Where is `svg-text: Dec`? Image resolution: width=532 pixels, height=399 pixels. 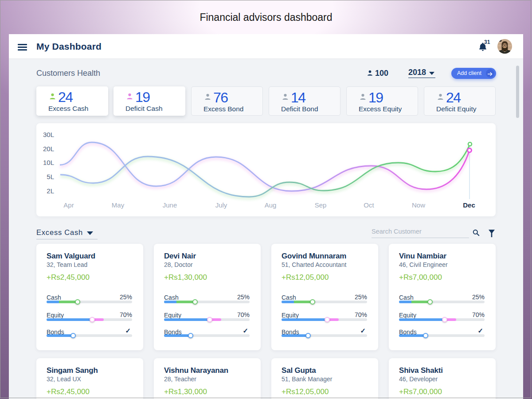
svg-text: Dec is located at coordinates (469, 205).